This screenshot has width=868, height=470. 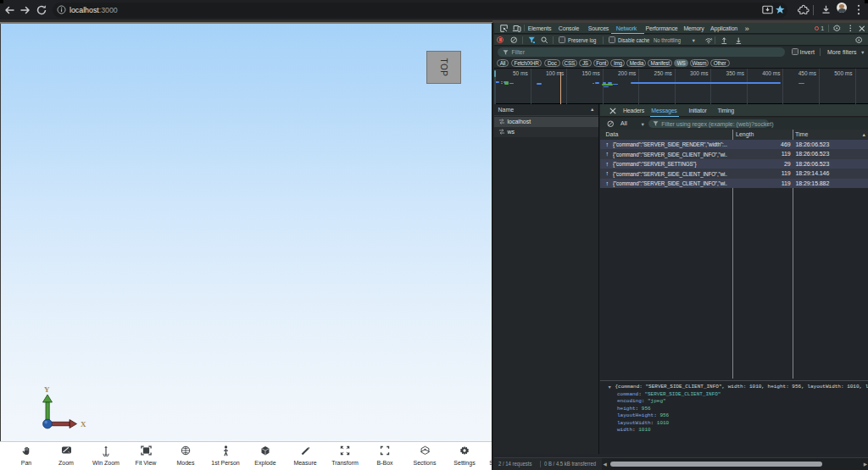 What do you see at coordinates (83, 424) in the screenshot?
I see `svg-text: X` at bounding box center [83, 424].